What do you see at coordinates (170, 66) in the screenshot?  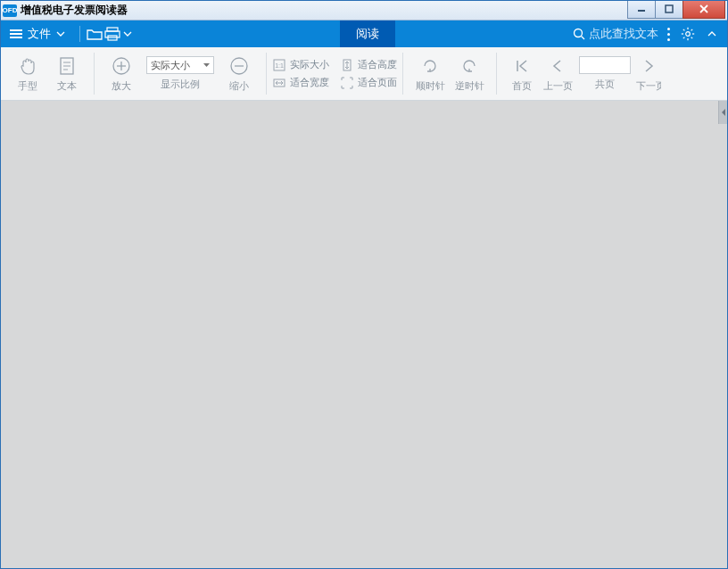 I see `zoom-select-value: 实际大小` at bounding box center [170, 66].